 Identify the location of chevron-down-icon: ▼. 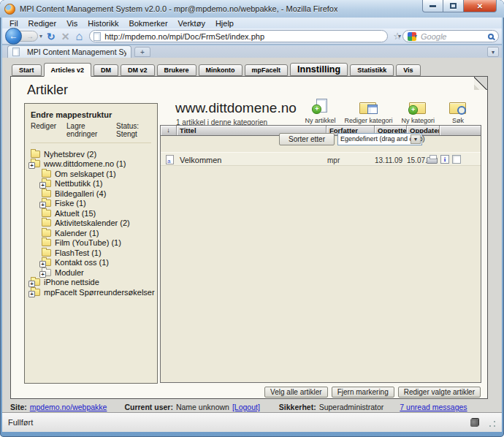
(416, 139).